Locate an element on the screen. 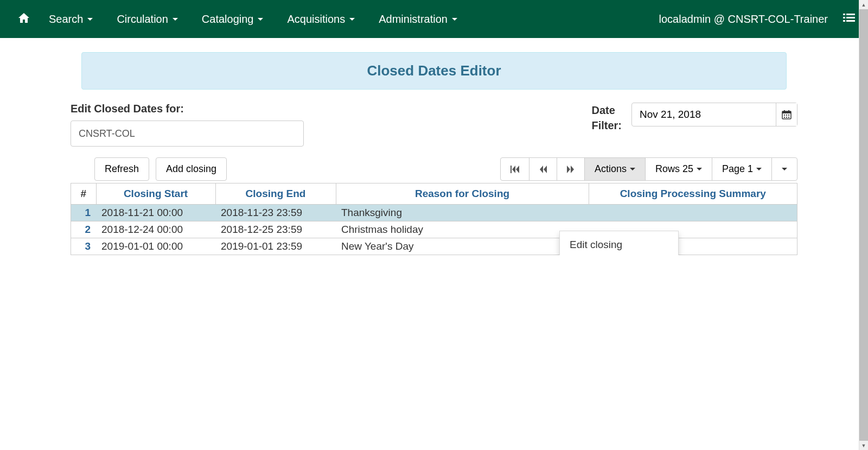 The height and width of the screenshot is (450, 868). row-reason: Christmas holiday is located at coordinates (462, 230).